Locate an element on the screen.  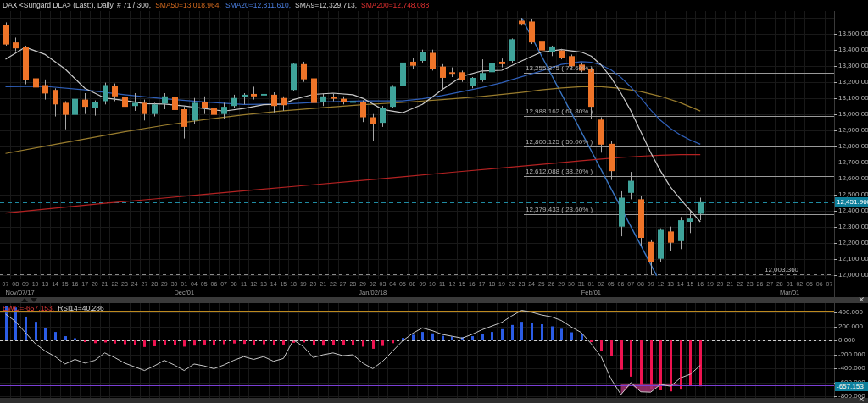
x-axis-day-label: 03 is located at coordinates (383, 284).